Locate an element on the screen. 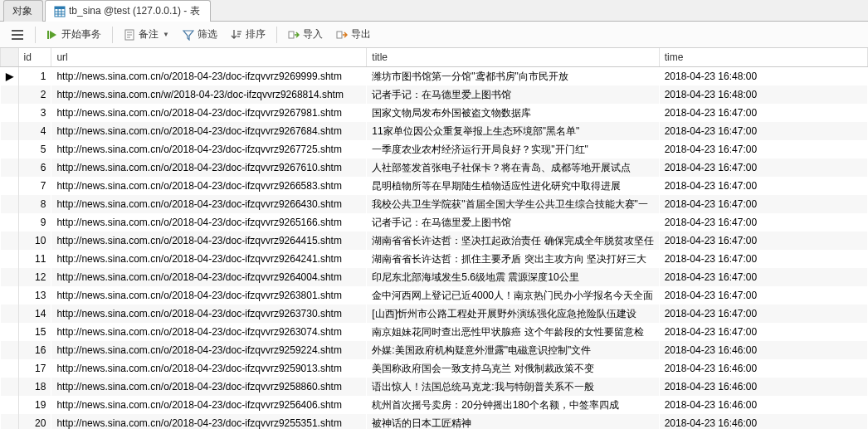  table-row: 20http://news.sina.com.cn/o/2018-04-23/d… is located at coordinates (435, 422).